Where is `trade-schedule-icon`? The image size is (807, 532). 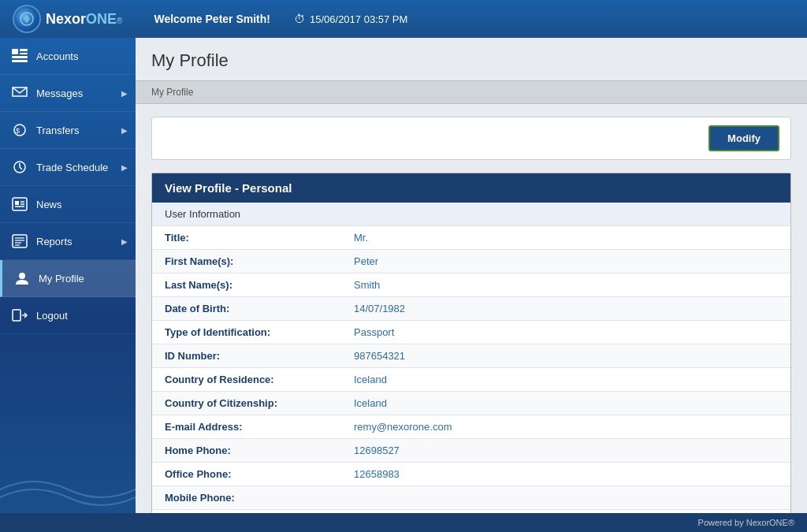
trade-schedule-icon is located at coordinates (20, 167).